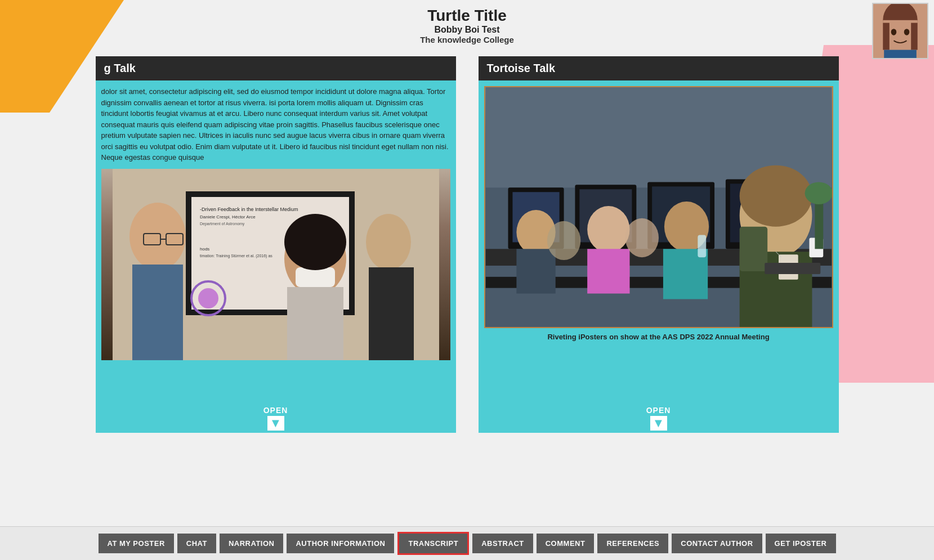 Image resolution: width=934 pixels, height=560 pixels. What do you see at coordinates (900, 31) in the screenshot?
I see `avatar-image` at bounding box center [900, 31].